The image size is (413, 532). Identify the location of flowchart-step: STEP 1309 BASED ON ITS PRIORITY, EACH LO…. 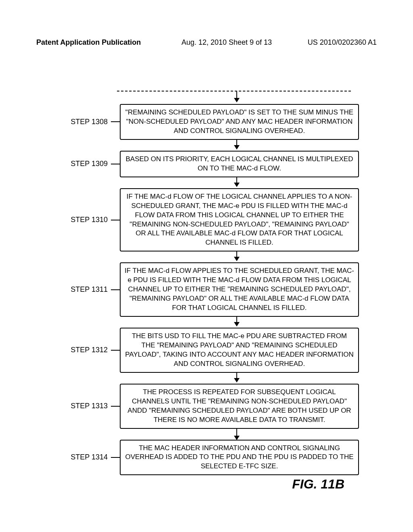
(208, 164).